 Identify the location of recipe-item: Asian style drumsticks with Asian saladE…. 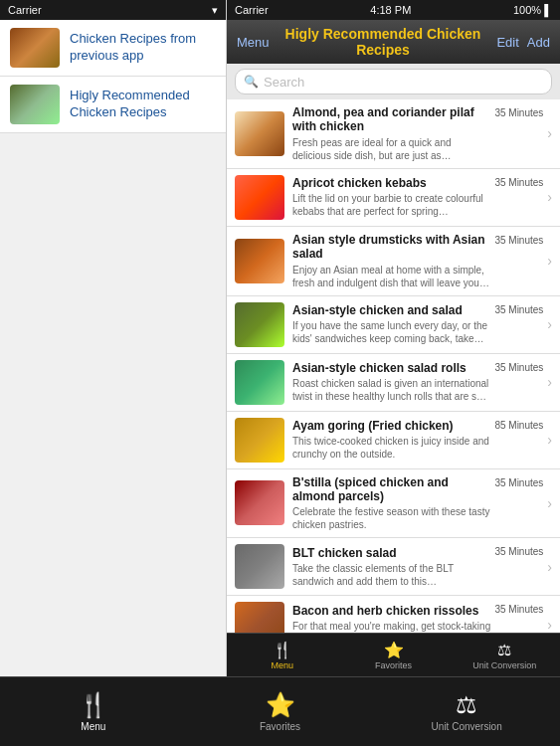
(394, 262).